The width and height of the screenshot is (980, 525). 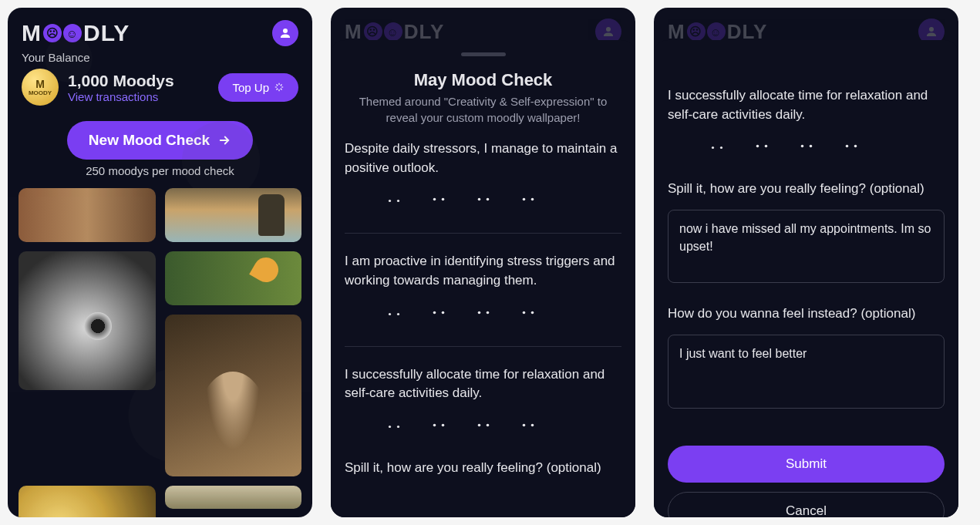 What do you see at coordinates (483, 109) in the screenshot?
I see `sheet-subtitle: Themed around "Creativity & Self-express…` at bounding box center [483, 109].